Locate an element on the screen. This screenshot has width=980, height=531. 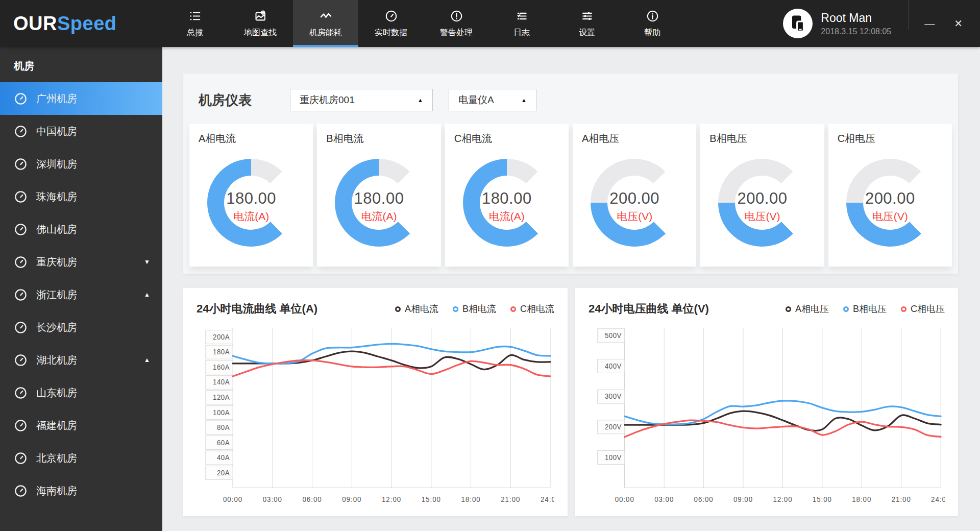
chart-title: 24小时电压曲线 单位(V) is located at coordinates (649, 309).